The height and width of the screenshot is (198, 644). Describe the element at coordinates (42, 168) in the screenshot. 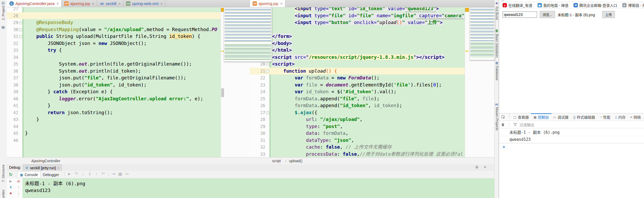

I see `debug-session-tab: ⚙ seckill [jetty:run] ×` at that location.